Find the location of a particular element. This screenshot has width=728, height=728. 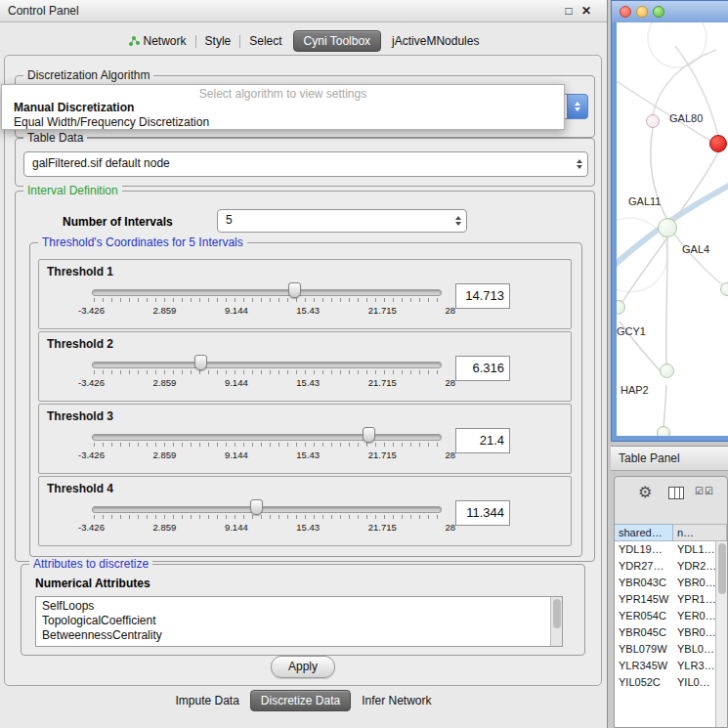

cell: YDR2… is located at coordinates (694, 567).